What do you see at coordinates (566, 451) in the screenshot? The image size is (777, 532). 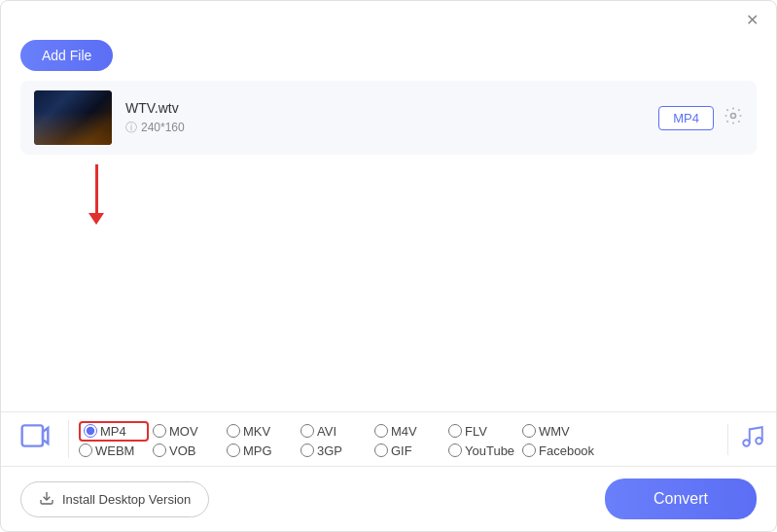 I see `label-facebook: Facebook` at bounding box center [566, 451].